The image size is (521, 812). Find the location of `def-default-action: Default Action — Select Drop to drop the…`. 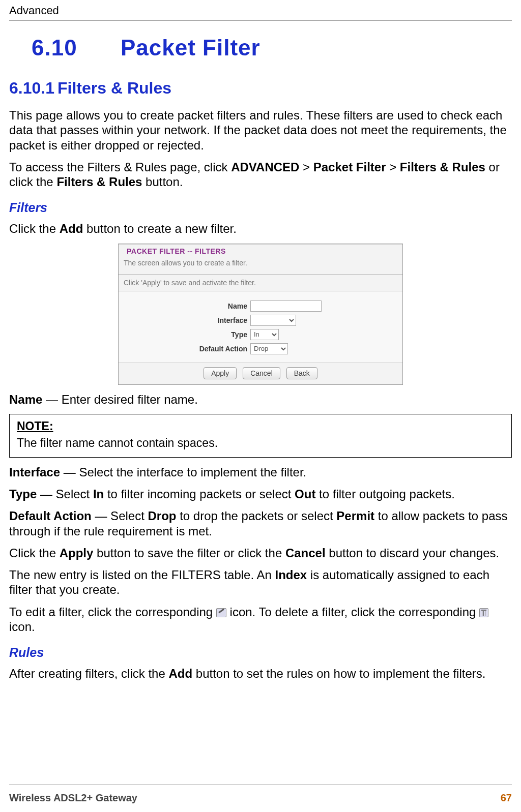

def-default-action: Default Action — Select Drop to drop the… is located at coordinates (260, 524).